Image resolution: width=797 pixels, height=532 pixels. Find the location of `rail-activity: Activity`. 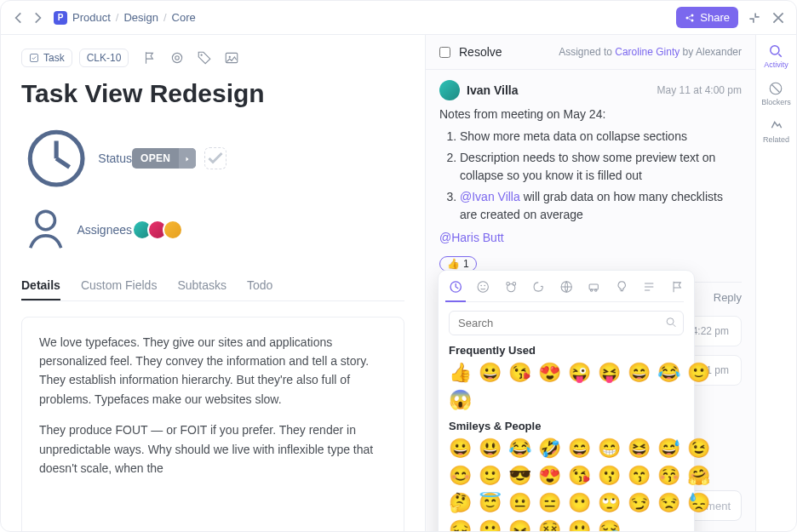

rail-activity: Activity is located at coordinates (777, 56).